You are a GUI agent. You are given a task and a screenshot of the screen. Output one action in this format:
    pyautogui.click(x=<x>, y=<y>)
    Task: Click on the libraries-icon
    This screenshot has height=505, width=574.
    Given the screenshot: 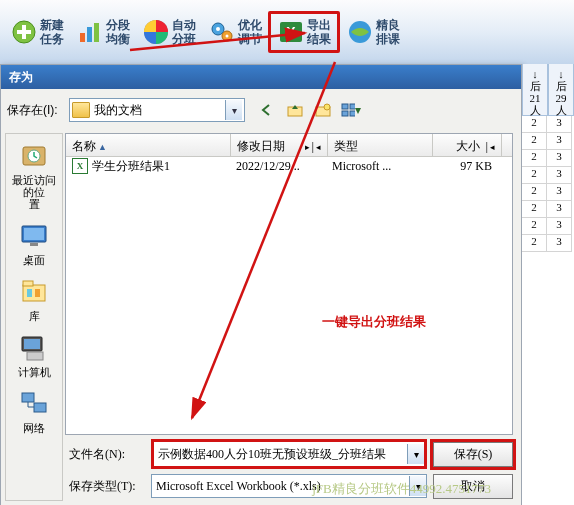 What is the action you would take?
    pyautogui.click(x=34, y=292)
    